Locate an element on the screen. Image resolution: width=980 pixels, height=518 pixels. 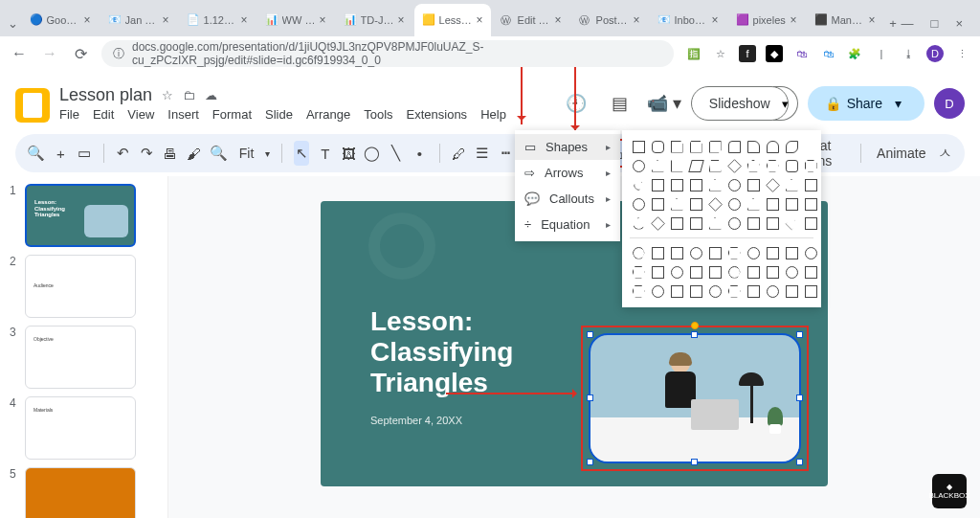
slide-thumbnail: Materials is located at coordinates (80, 428).